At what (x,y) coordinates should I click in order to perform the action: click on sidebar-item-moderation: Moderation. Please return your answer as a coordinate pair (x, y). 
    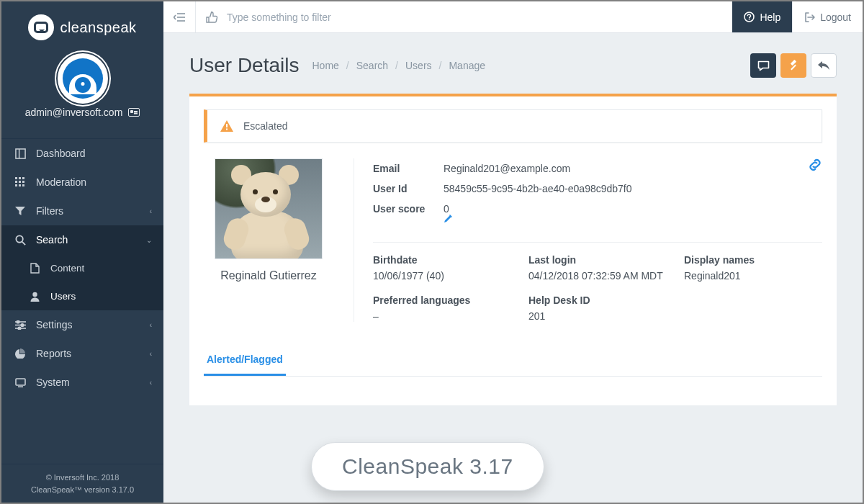
    Looking at the image, I should click on (82, 182).